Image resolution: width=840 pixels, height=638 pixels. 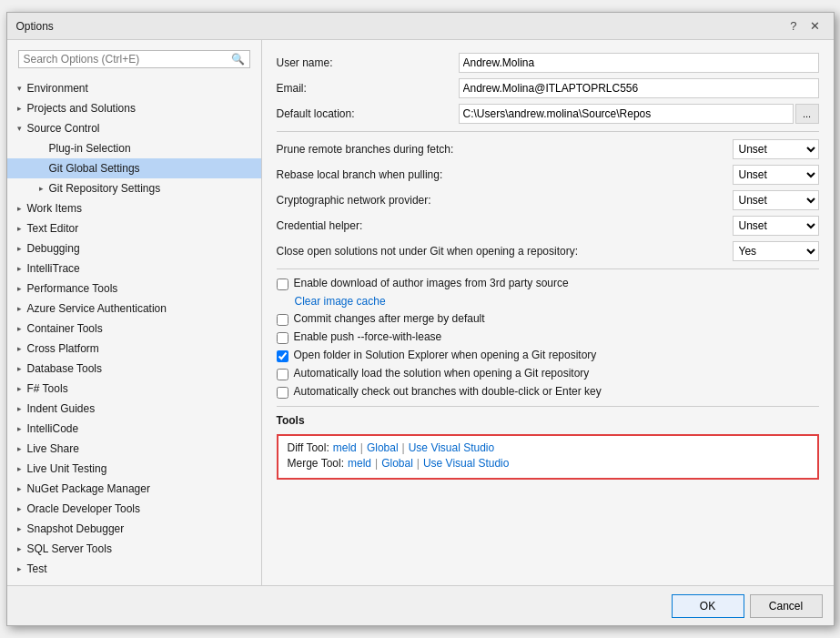 What do you see at coordinates (135, 409) in the screenshot?
I see `tree-item-indent-guides: Indent Guides` at bounding box center [135, 409].